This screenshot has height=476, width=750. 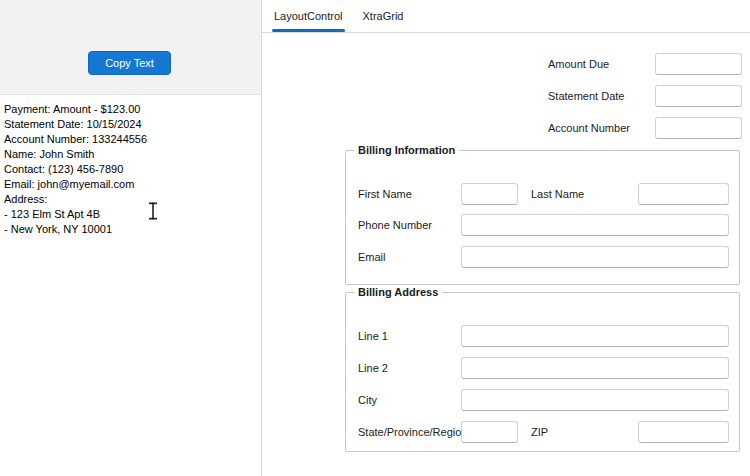 I want to click on memo-line: Account Number: 133244556, so click(x=130, y=140).